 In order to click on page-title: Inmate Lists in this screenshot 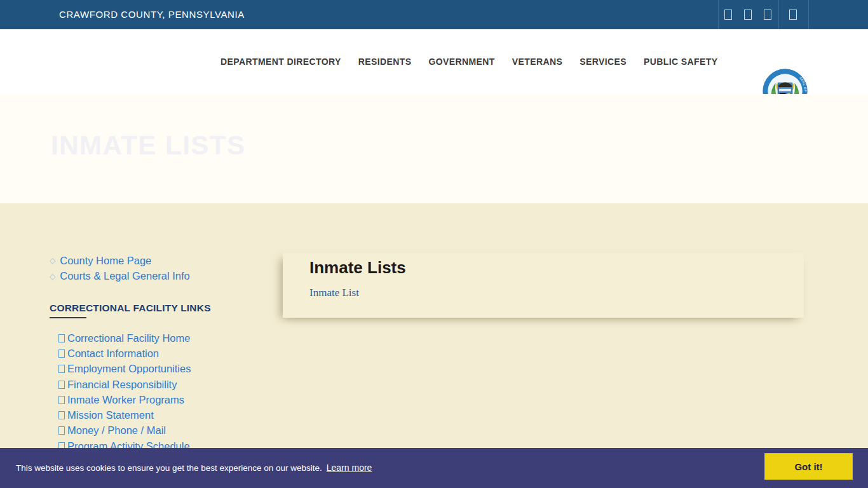, I will do `click(358, 268)`.